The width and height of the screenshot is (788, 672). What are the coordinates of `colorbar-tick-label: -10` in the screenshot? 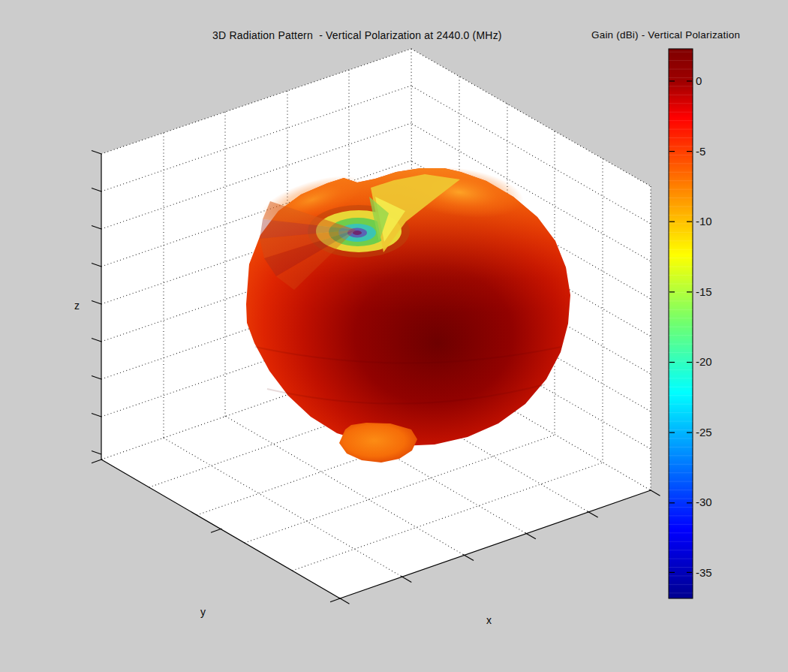 It's located at (704, 221).